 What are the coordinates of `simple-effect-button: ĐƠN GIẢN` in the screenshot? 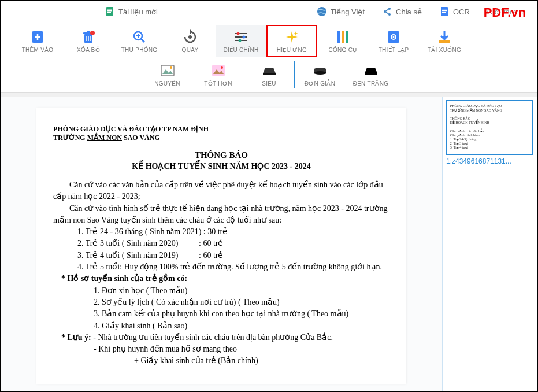 It's located at (320, 75).